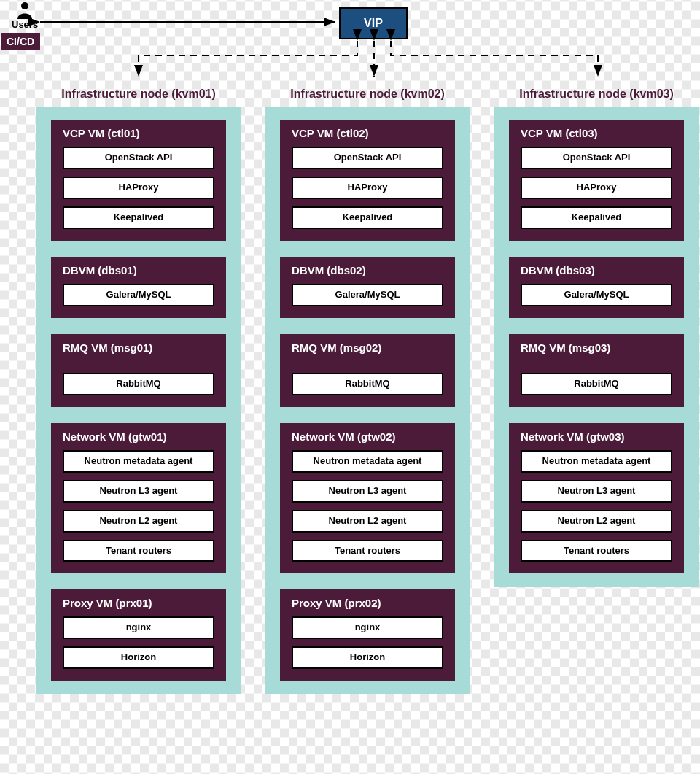  Describe the element at coordinates (368, 347) in the screenshot. I see `vm-title: RMQ VM (msg02)` at that location.